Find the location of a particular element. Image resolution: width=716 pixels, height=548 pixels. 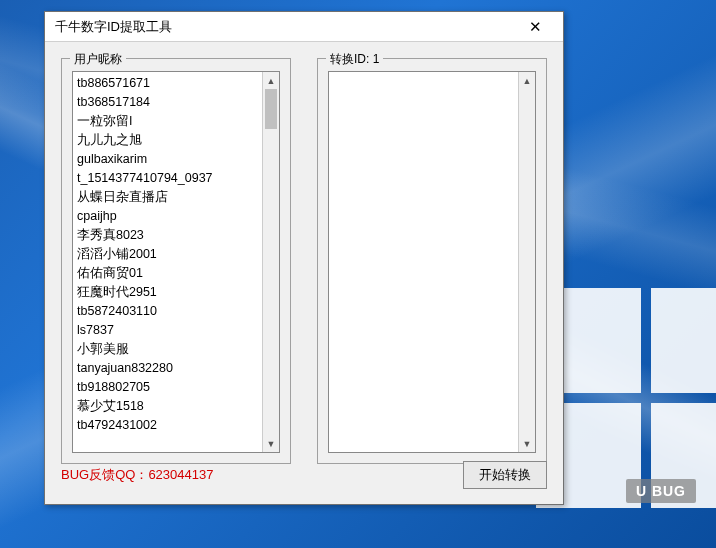

converted-legend: 转换ID: 1 is located at coordinates (354, 60).